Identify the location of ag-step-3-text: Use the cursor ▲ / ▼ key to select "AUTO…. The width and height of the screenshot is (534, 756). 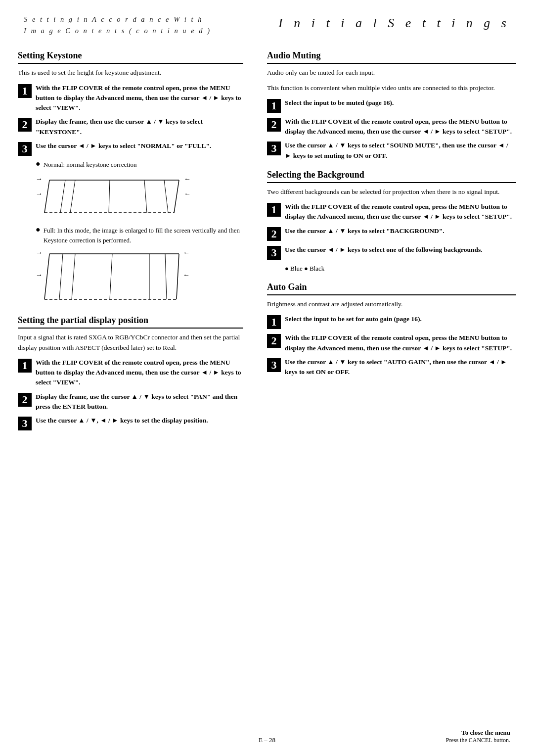
(400, 367).